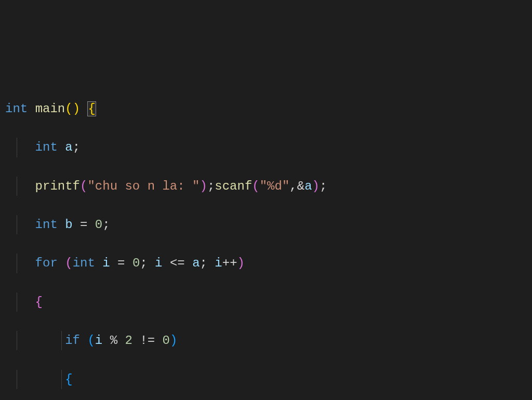  What do you see at coordinates (148, 341) in the screenshot?
I see `operator-neq: !=` at bounding box center [148, 341].